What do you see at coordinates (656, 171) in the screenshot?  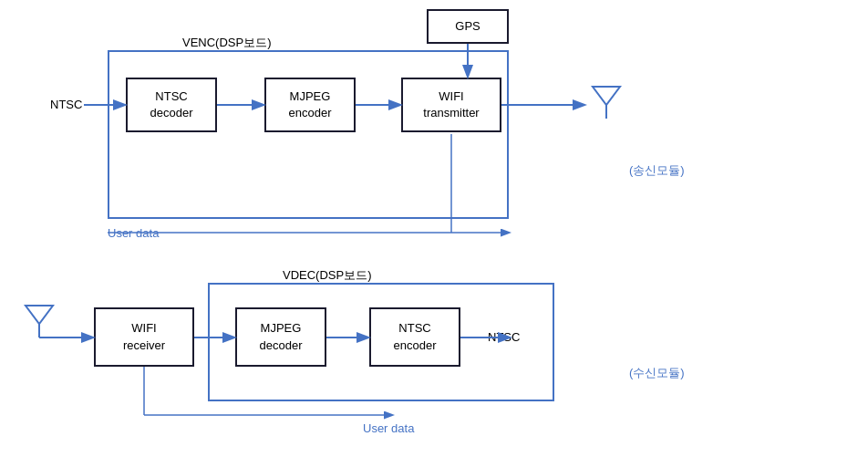 I see `send-module-label: (송신모듈)` at bounding box center [656, 171].